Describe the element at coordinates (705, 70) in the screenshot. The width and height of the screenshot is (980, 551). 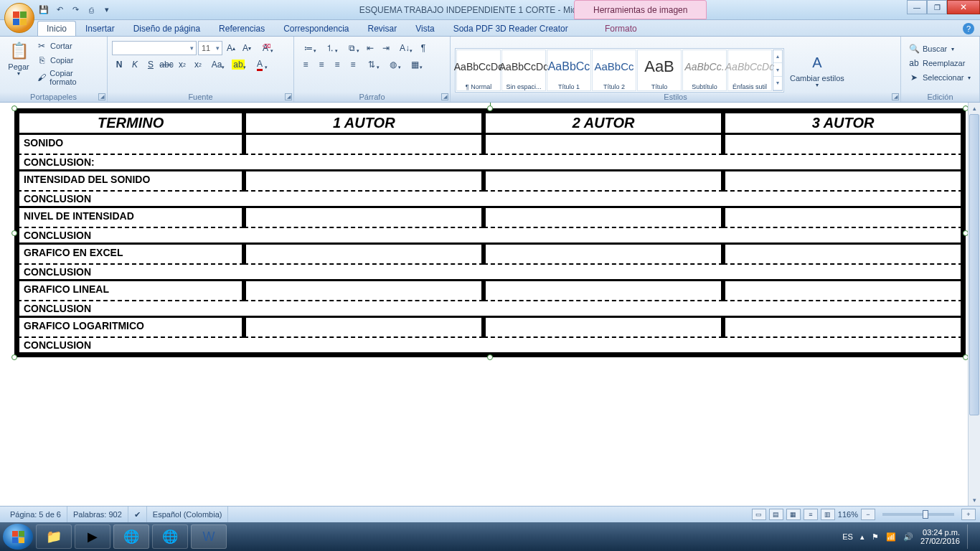
I see `style-subtitulo: AaBbCc.Subtítulo` at that location.